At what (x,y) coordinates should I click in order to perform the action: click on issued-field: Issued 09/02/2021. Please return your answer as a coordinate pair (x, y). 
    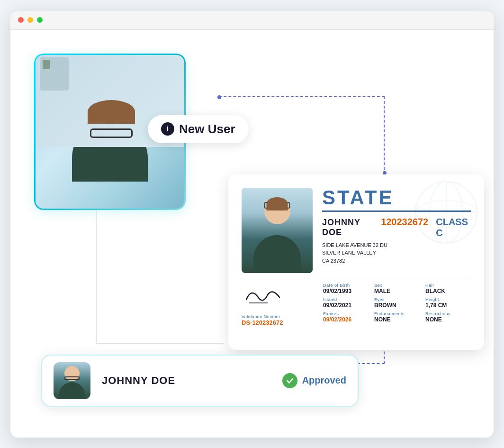
    Looking at the image, I should click on (346, 303).